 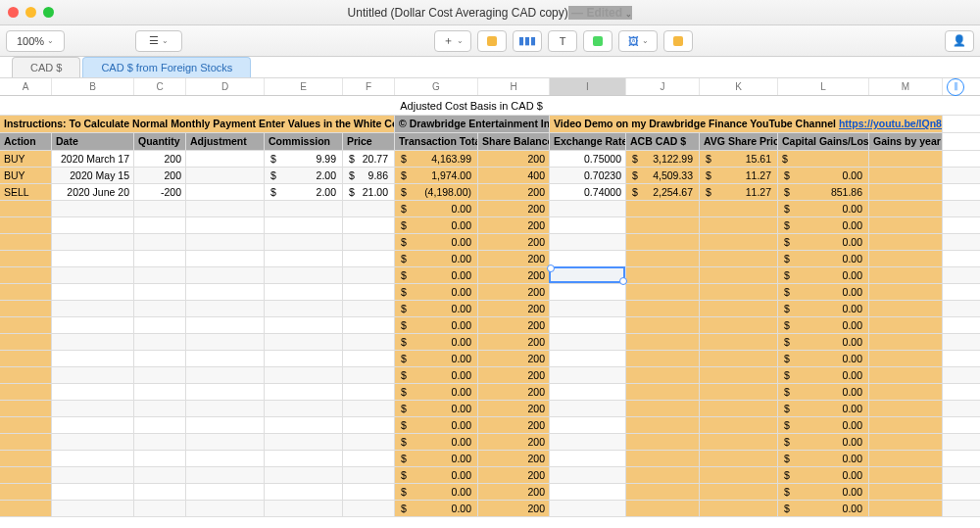 What do you see at coordinates (527, 41) in the screenshot?
I see `chart-button: ▮▮▮` at bounding box center [527, 41].